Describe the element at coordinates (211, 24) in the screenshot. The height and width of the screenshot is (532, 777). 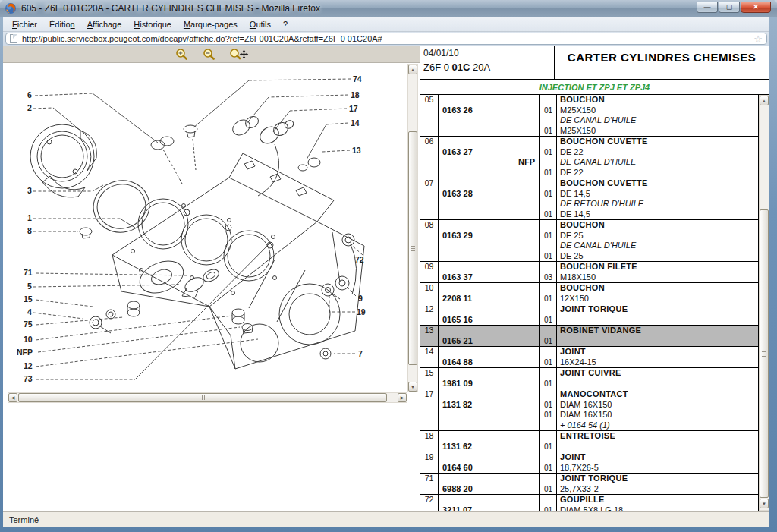
I see `menu-item-marquepages: Marque-pages` at that location.